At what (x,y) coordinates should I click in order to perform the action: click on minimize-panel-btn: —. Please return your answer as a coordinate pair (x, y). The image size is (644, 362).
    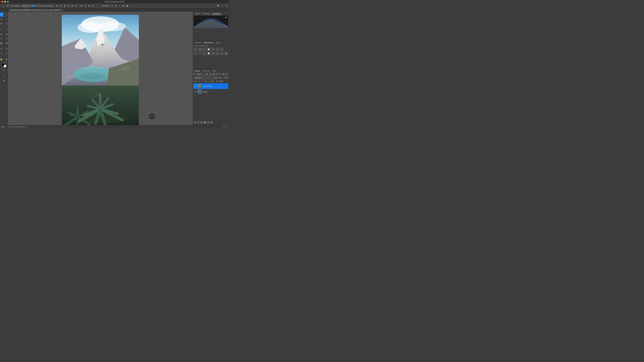
    Looking at the image, I should click on (222, 6).